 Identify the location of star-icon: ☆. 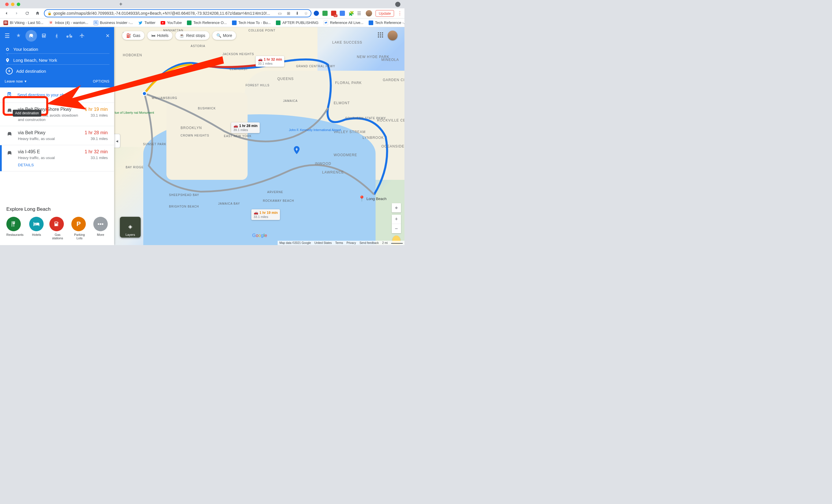
(306, 13).